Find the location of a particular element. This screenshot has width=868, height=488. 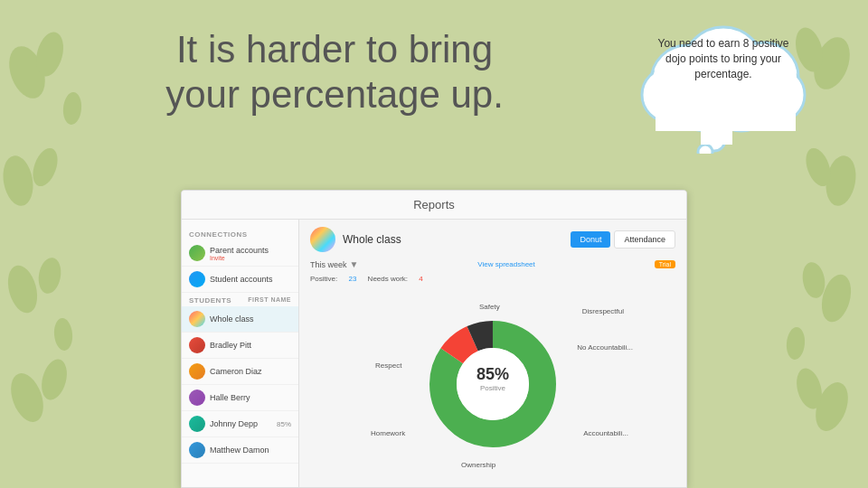

this-week-selector: This week ▼ is located at coordinates (335, 264).